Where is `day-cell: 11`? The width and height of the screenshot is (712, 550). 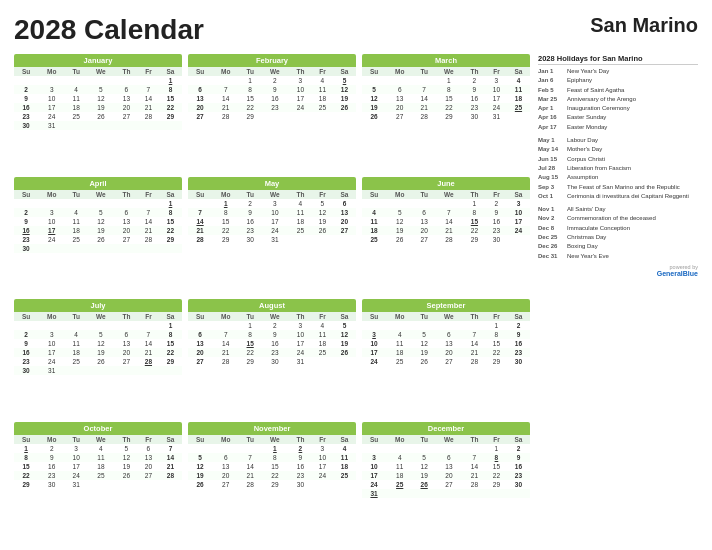
day-cell: 11 is located at coordinates (518, 90).